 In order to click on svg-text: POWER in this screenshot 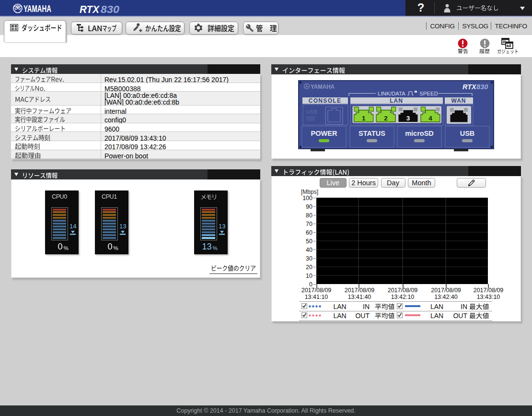, I will do `click(324, 133)`.